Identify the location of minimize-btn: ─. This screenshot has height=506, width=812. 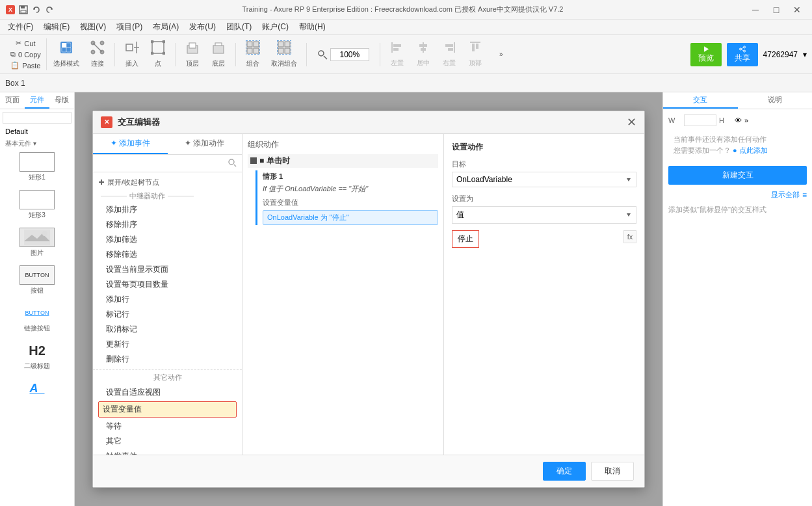
(755, 10).